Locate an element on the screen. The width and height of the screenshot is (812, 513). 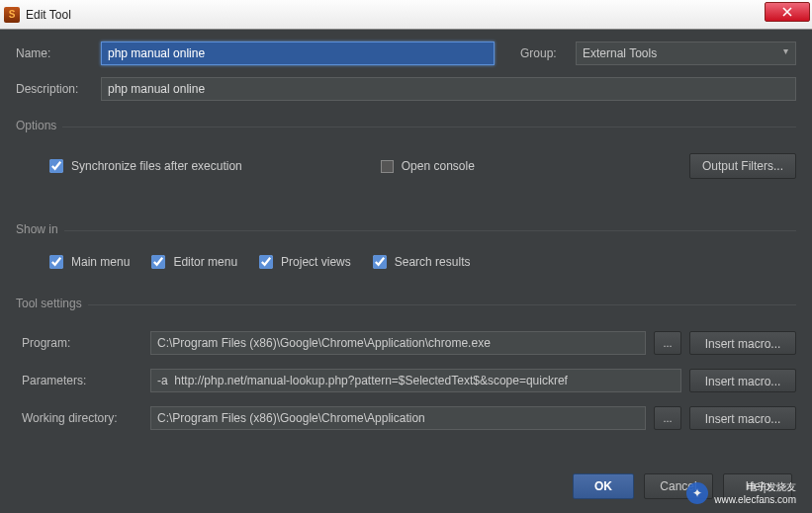
close-icon is located at coordinates (787, 12).